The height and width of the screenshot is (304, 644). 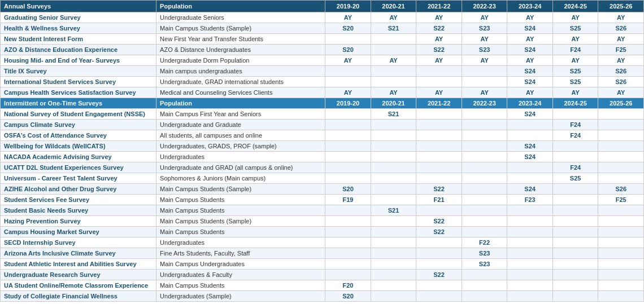 What do you see at coordinates (79, 114) in the screenshot?
I see `survey-name: National Survey of Student Engagement (N…` at bounding box center [79, 114].